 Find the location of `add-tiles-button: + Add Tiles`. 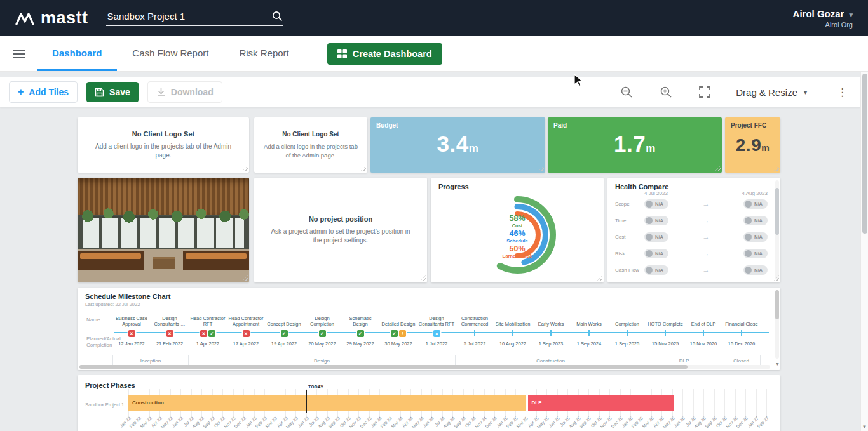

add-tiles-button: + Add Tiles is located at coordinates (43, 92).